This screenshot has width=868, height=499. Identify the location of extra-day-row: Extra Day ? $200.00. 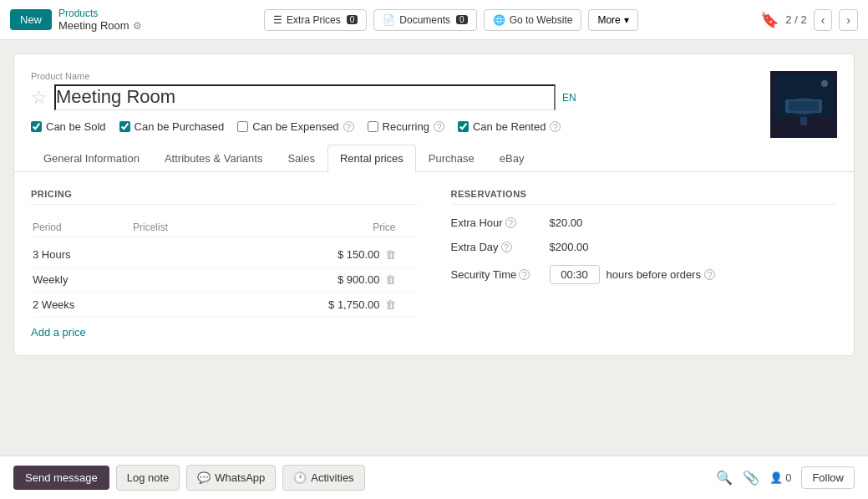
(645, 247).